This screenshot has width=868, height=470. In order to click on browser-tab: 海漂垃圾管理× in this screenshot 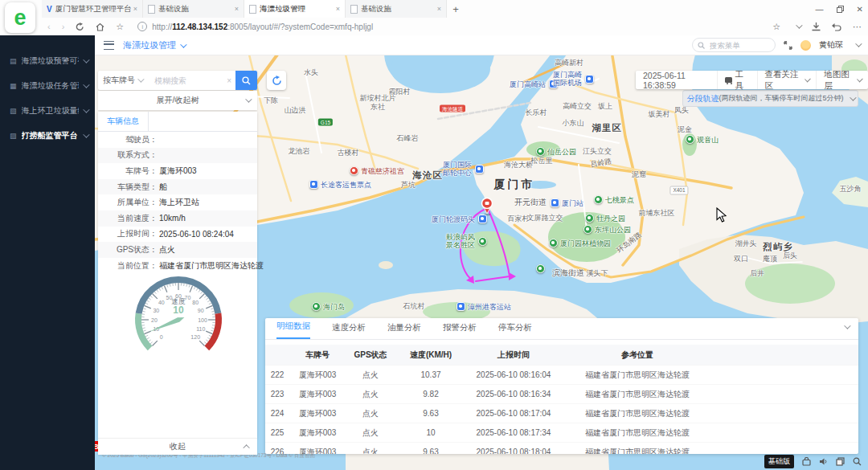, I will do `click(295, 9)`.